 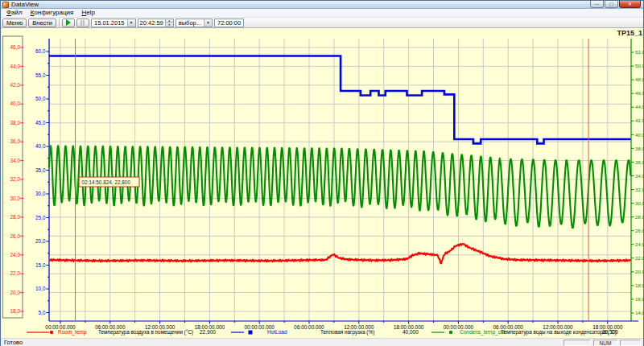 I want to click on close-button: ✕, so click(x=630, y=5).